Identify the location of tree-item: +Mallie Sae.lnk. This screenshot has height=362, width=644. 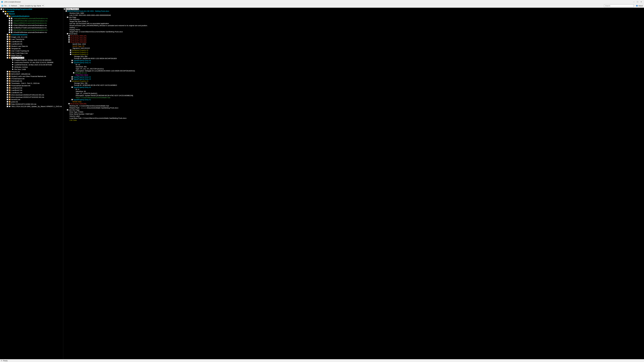
(32, 55).